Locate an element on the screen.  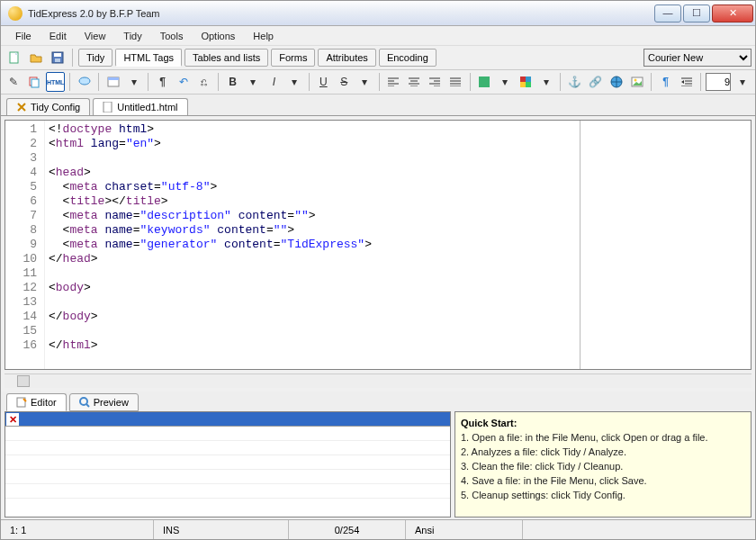
align-left-icon is located at coordinates (394, 82).